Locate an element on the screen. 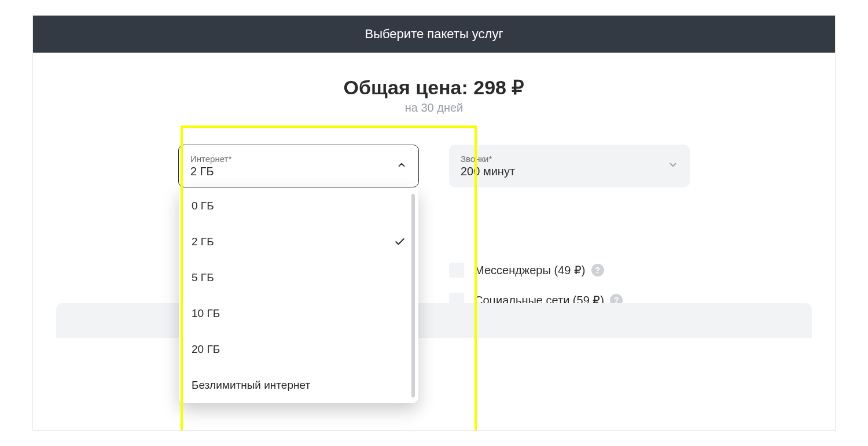  internet-option-label: 10 ГБ is located at coordinates (299, 314).